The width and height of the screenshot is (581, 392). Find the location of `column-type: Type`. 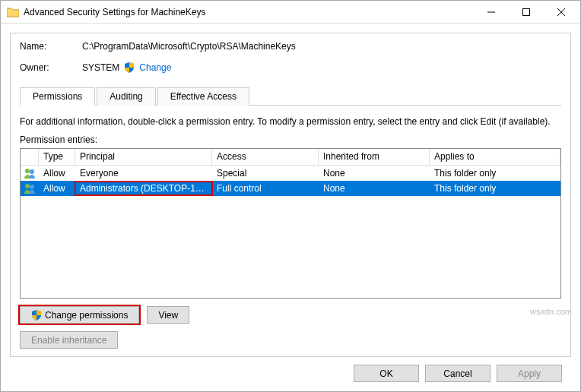

column-type: Type is located at coordinates (57, 156).